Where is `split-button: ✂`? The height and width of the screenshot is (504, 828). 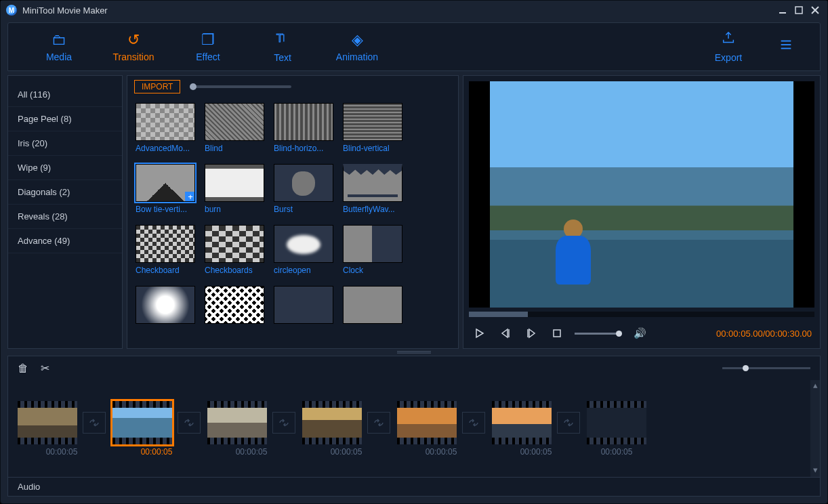
split-button: ✂ is located at coordinates (45, 369).